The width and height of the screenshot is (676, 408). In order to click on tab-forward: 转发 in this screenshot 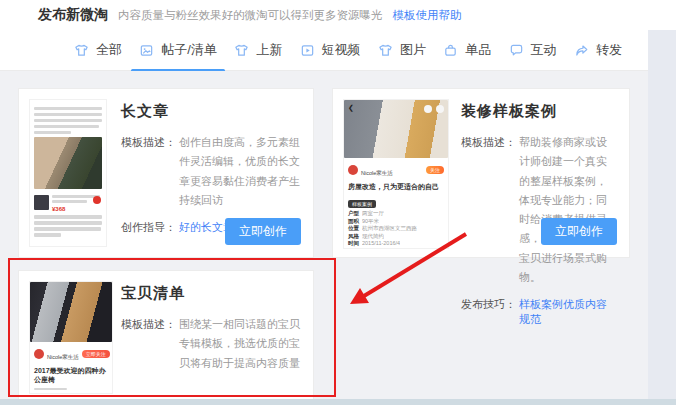, I will do `click(598, 50)`.